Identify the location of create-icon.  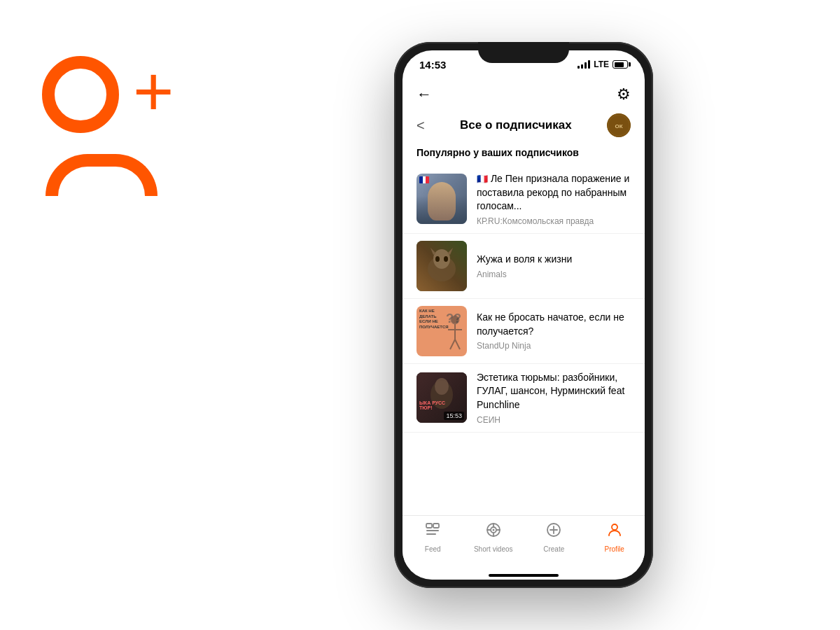
(554, 532).